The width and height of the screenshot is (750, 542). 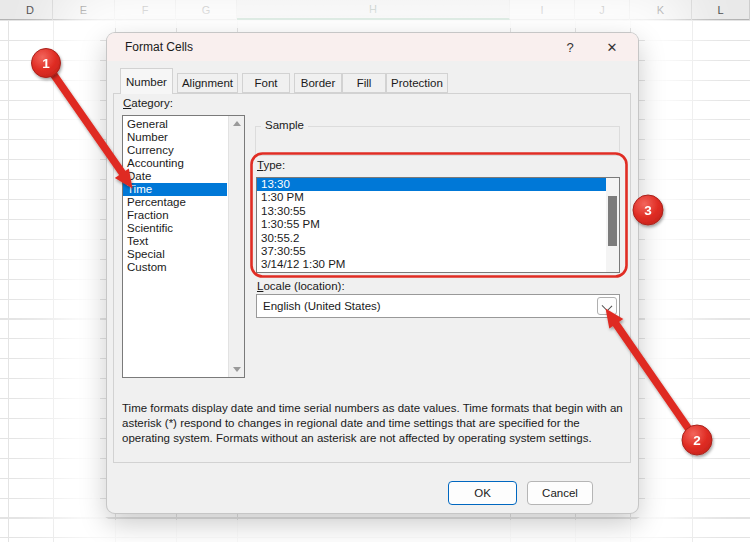 What do you see at coordinates (721, 10) in the screenshot?
I see `column-header-l: L` at bounding box center [721, 10].